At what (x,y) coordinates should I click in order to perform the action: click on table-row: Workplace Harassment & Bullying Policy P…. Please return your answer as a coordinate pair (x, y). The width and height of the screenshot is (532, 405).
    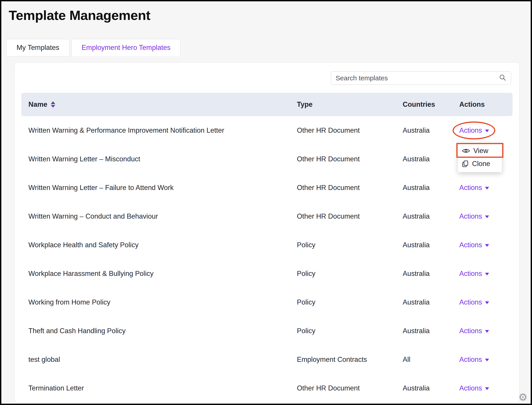
    Looking at the image, I should click on (267, 274).